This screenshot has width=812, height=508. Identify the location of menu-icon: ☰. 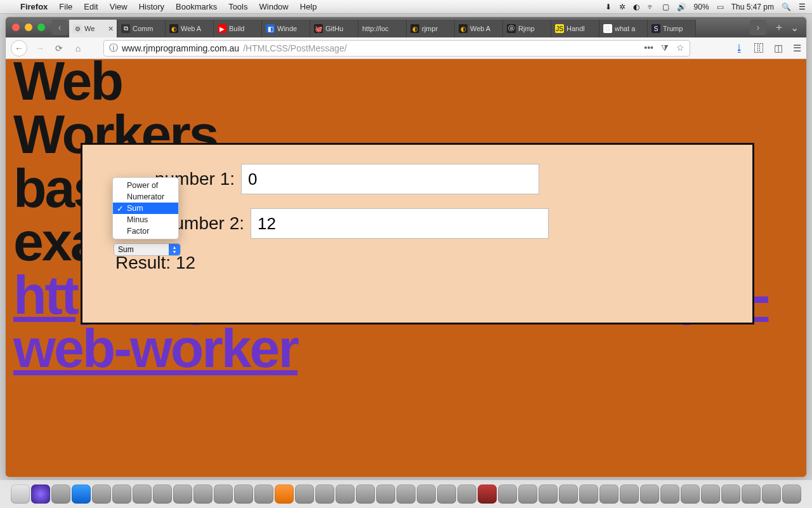
(797, 48).